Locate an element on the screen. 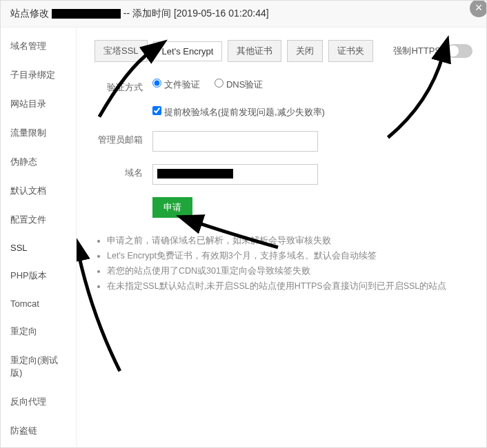 Image resolution: width=487 pixels, height=448 pixels. checkbox-precheck: 提前校验域名(提前发现问题,减少失败率) is located at coordinates (239, 112).